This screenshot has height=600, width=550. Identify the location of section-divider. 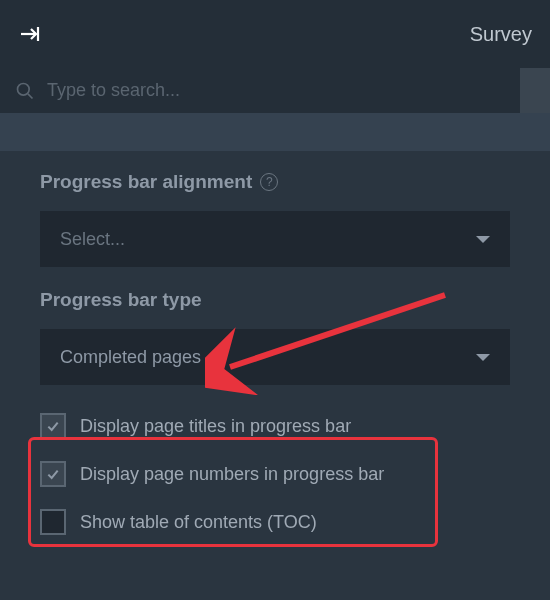
(275, 132).